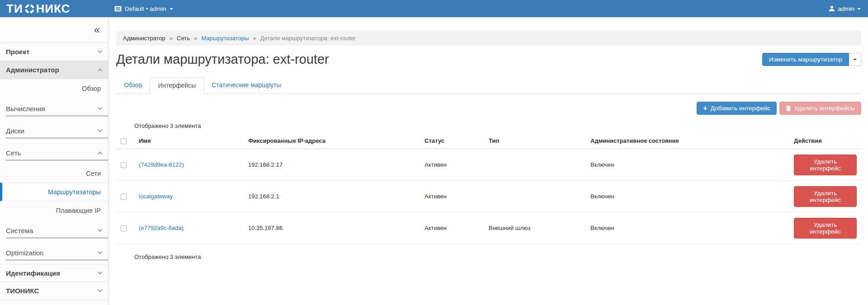  What do you see at coordinates (489, 61) in the screenshot?
I see `page-header: Детали маршрутизатора: ext-router Измени…` at bounding box center [489, 61].